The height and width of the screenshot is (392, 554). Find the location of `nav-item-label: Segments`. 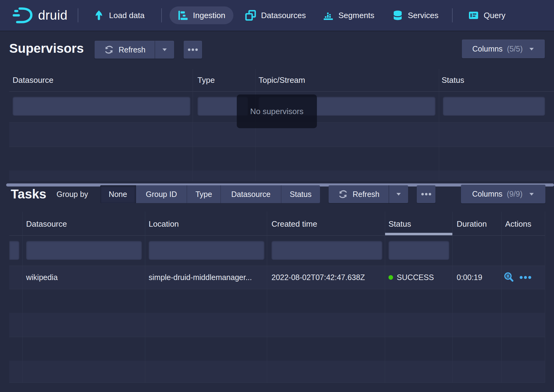

nav-item-label: Segments is located at coordinates (356, 15).